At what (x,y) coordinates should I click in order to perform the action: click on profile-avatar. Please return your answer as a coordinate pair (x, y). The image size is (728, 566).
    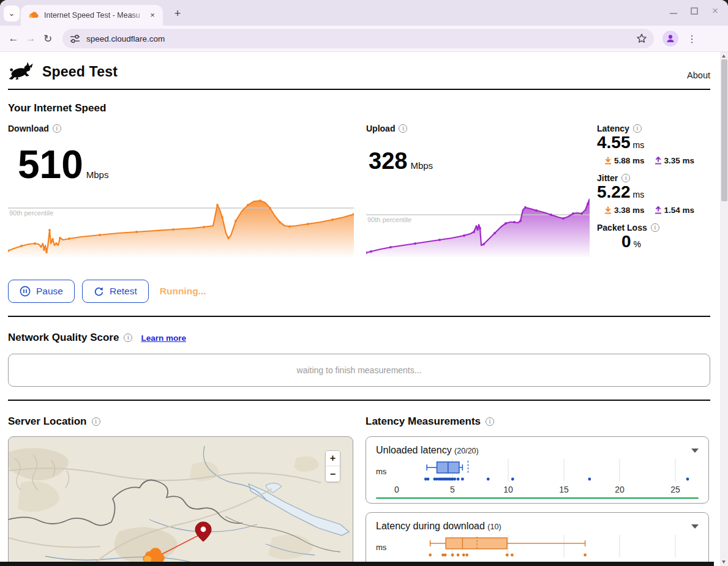
    Looking at the image, I should click on (670, 39).